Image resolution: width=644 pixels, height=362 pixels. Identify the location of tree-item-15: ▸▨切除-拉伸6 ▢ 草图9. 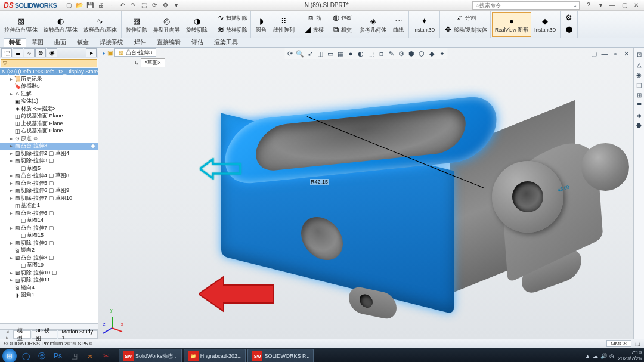
(49, 191).